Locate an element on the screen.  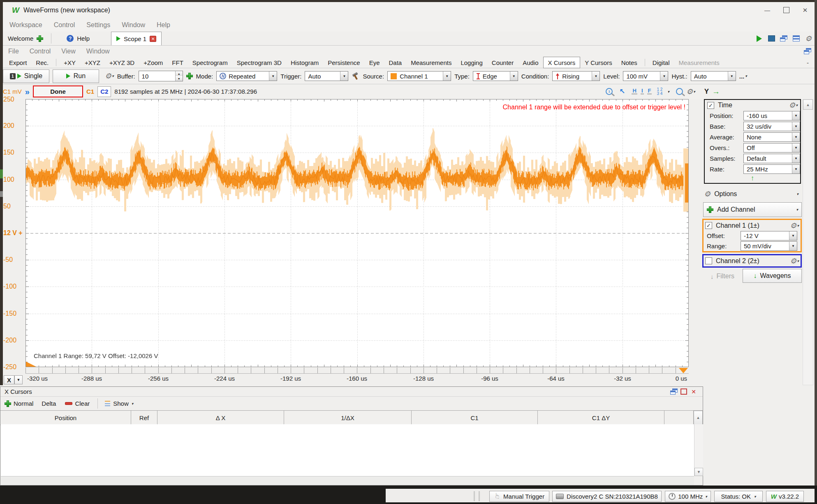
range-select: 50 mV/div▼ is located at coordinates (769, 246).